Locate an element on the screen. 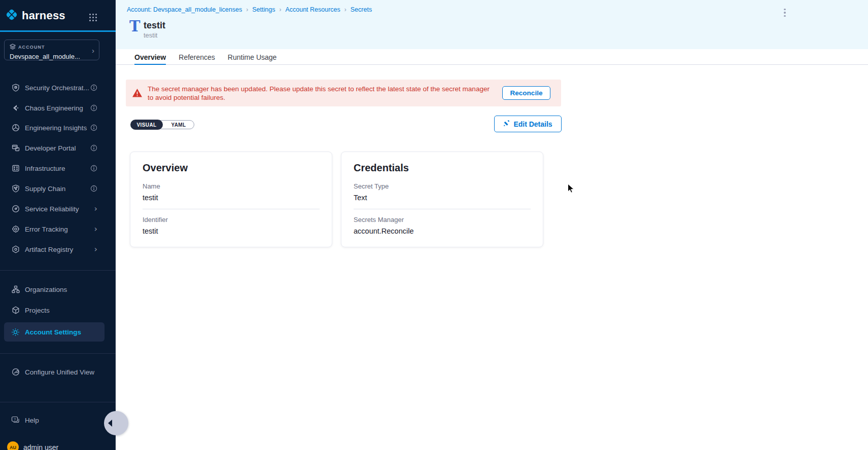  sidebar-item-label: Account Settings is located at coordinates (61, 332).